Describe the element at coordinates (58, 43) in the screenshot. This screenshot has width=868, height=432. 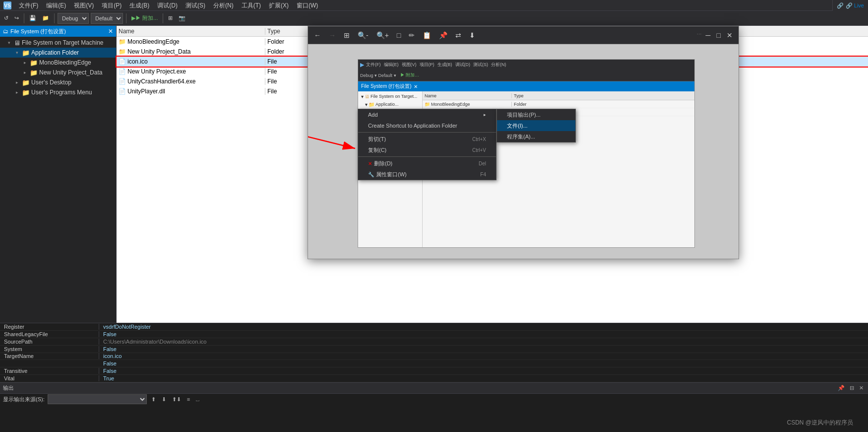
I see `tree-item-root: ▾ 🖥 File System on Target Machine` at that location.